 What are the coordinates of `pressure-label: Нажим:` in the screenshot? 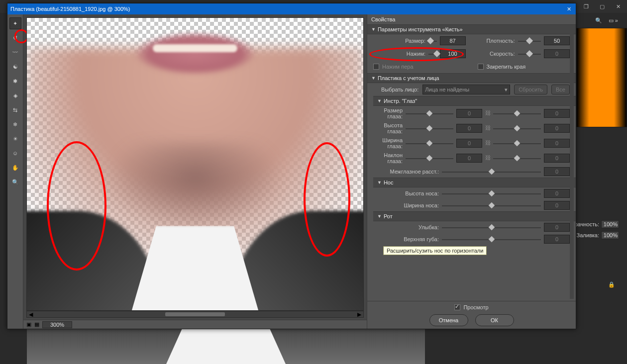 It's located at (399, 54).